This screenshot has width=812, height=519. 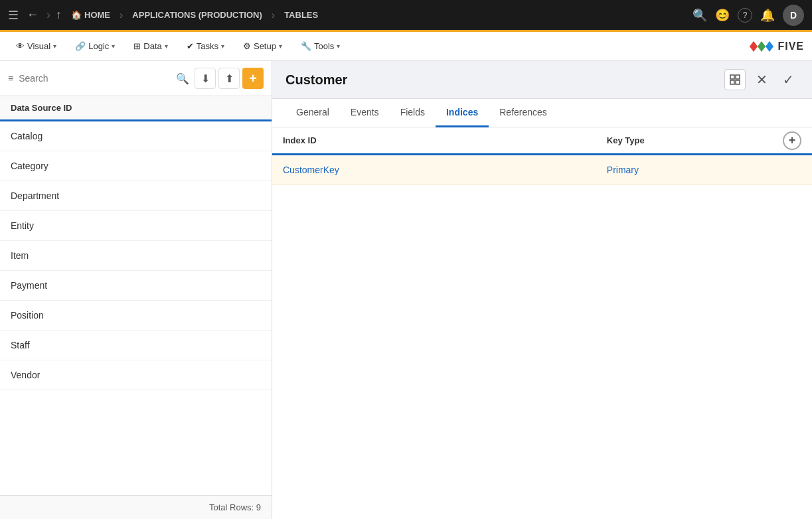 What do you see at coordinates (791, 46) in the screenshot?
I see `five-label: FIVE` at bounding box center [791, 46].